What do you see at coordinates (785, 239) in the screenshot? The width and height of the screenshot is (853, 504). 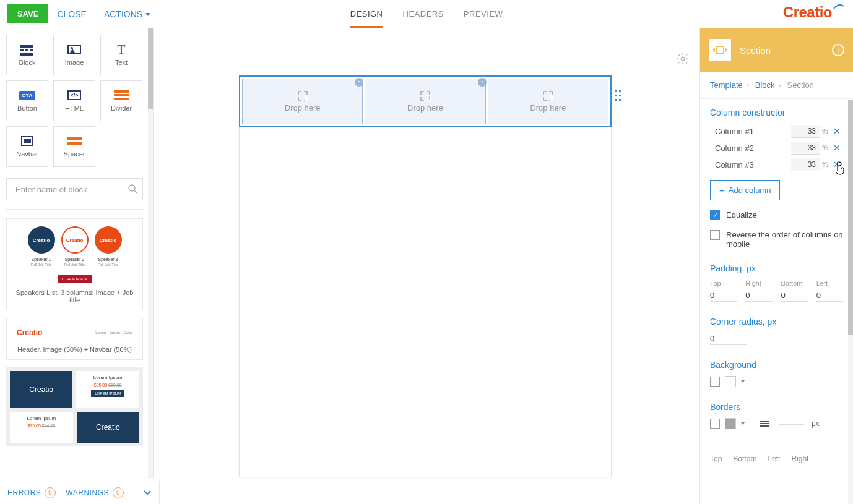 I see `reverse-label: Reverse the order of columns on mobile` at bounding box center [785, 239].